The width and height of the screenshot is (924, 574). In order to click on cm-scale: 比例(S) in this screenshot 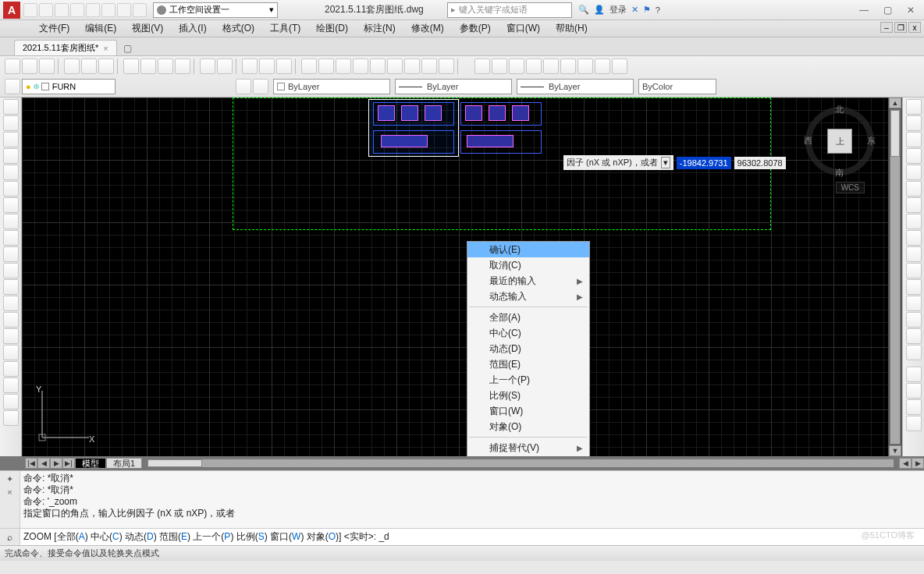, I will do `click(528, 395)`.